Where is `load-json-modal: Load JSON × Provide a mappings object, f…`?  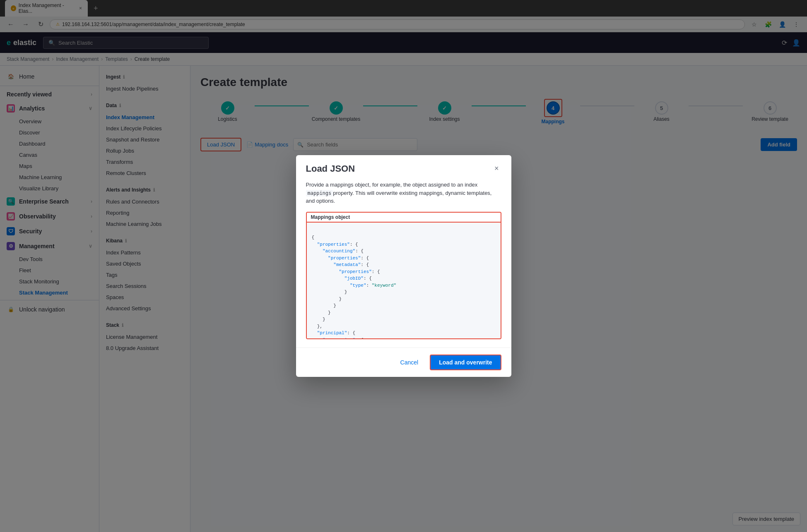
load-json-modal: Load JSON × Provide a mappings object, f… is located at coordinates (404, 266).